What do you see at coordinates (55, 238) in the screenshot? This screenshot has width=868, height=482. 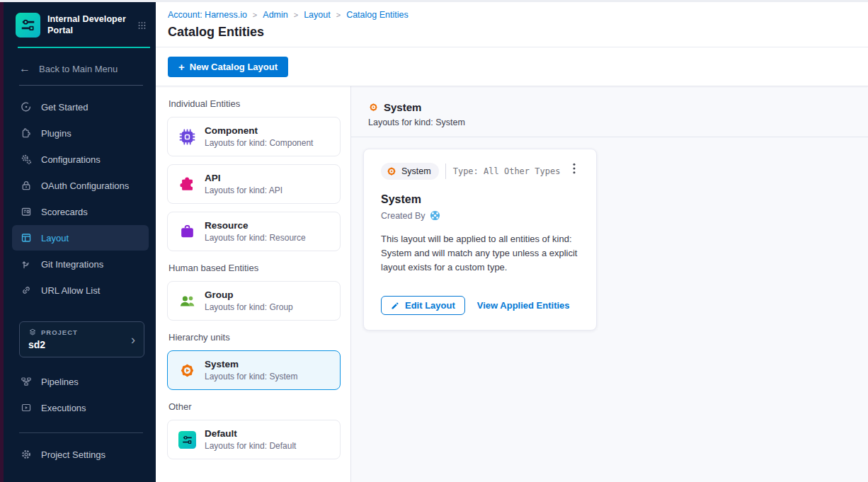 I see `sidebar-item-label: Layout` at bounding box center [55, 238].